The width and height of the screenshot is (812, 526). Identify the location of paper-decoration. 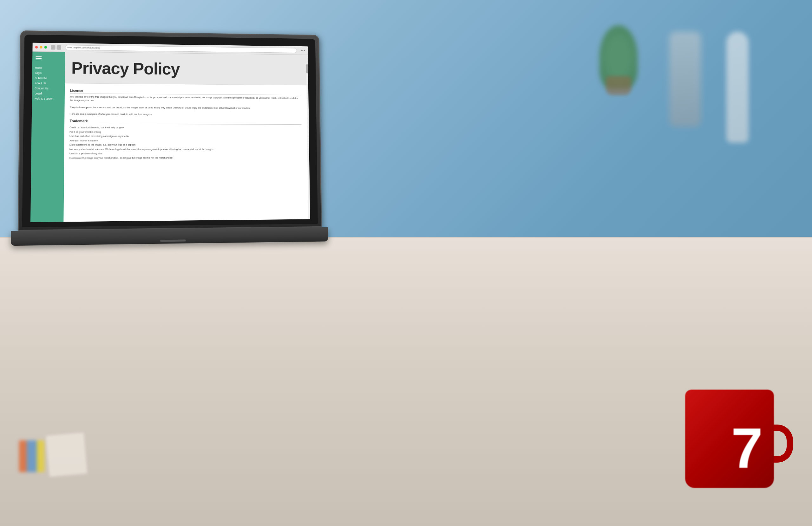
(67, 455).